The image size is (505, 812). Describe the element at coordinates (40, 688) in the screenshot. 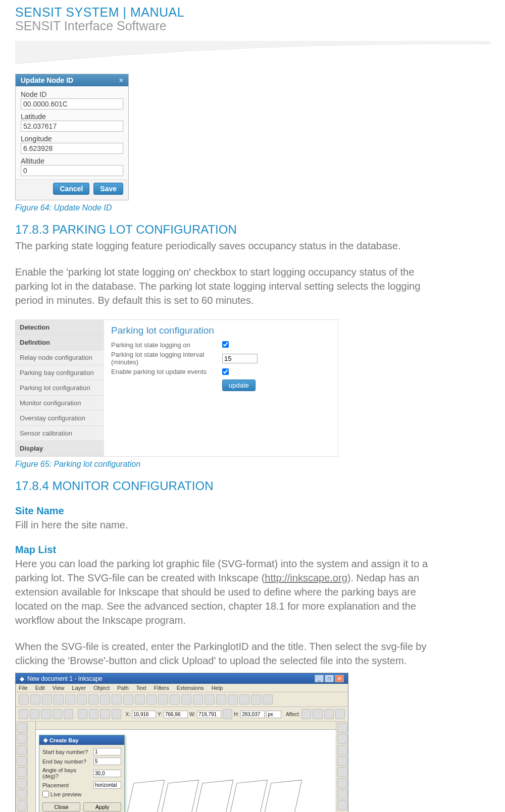

I see `menu-edit: Edit` at that location.